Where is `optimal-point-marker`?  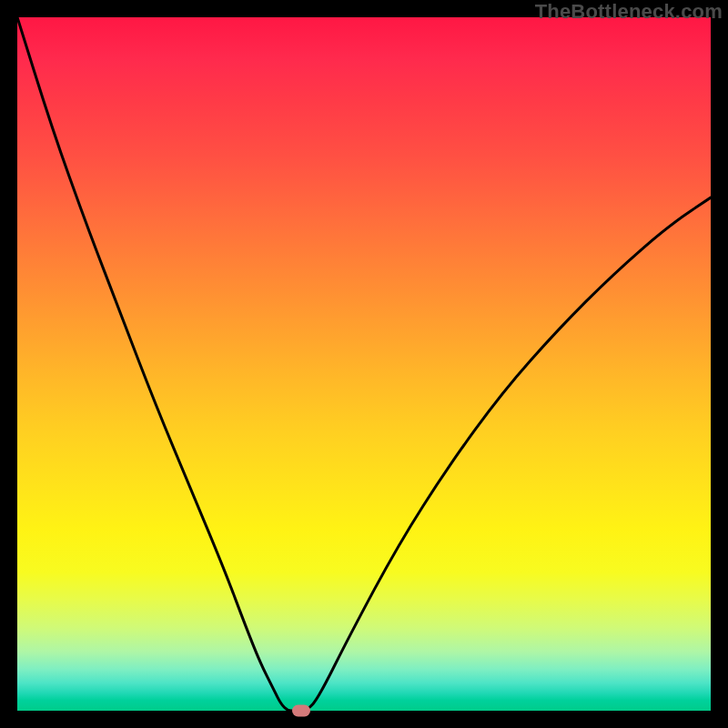 optimal-point-marker is located at coordinates (301, 712).